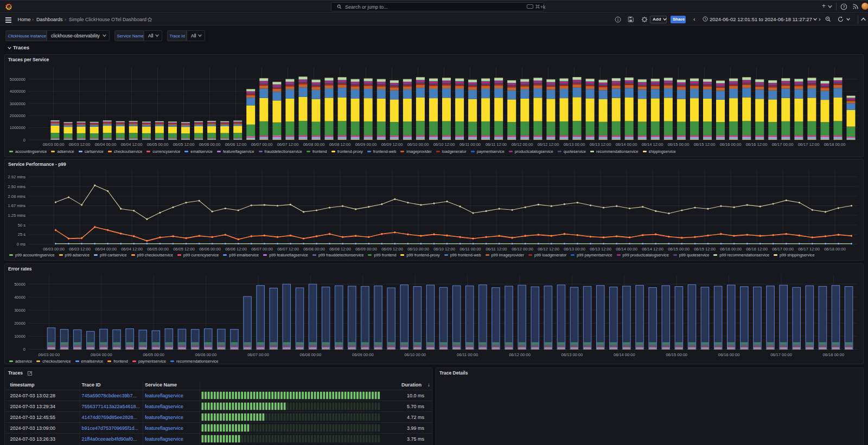 The height and width of the screenshot is (445, 868). I want to click on svg-text: 06/06 12:00, so click(236, 144).